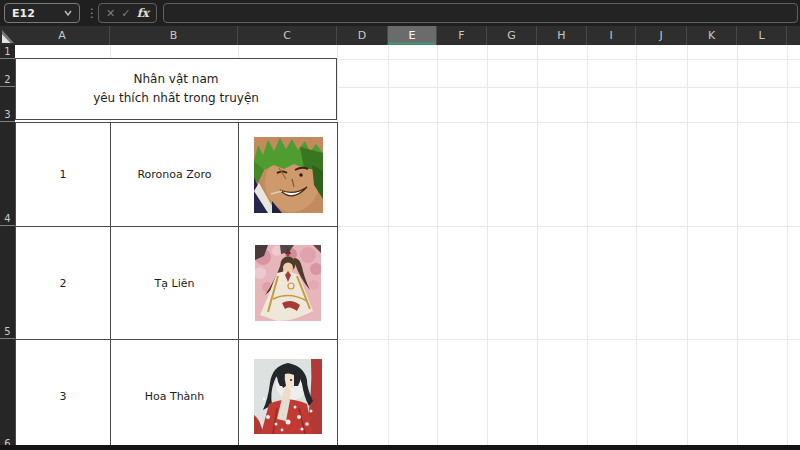 This screenshot has width=800, height=450. What do you see at coordinates (288, 175) in the screenshot?
I see `roronoa-zoro-image` at bounding box center [288, 175].